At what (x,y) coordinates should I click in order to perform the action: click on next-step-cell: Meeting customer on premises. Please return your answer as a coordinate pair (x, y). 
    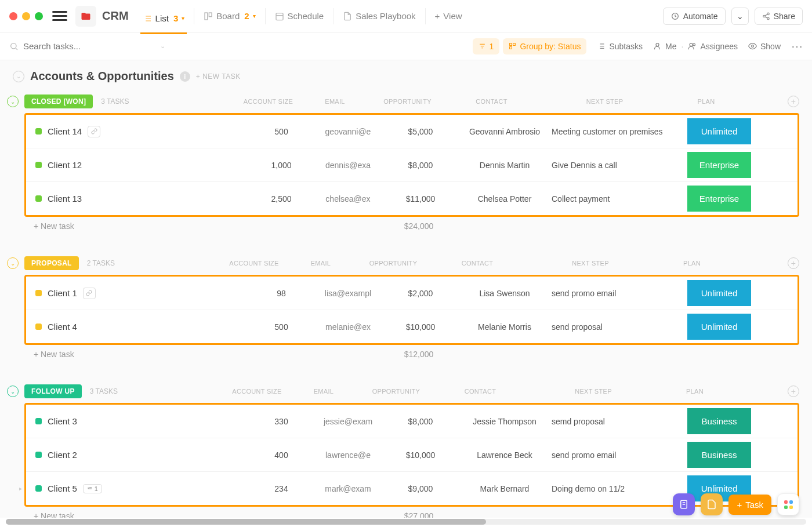
    Looking at the image, I should click on (618, 132).